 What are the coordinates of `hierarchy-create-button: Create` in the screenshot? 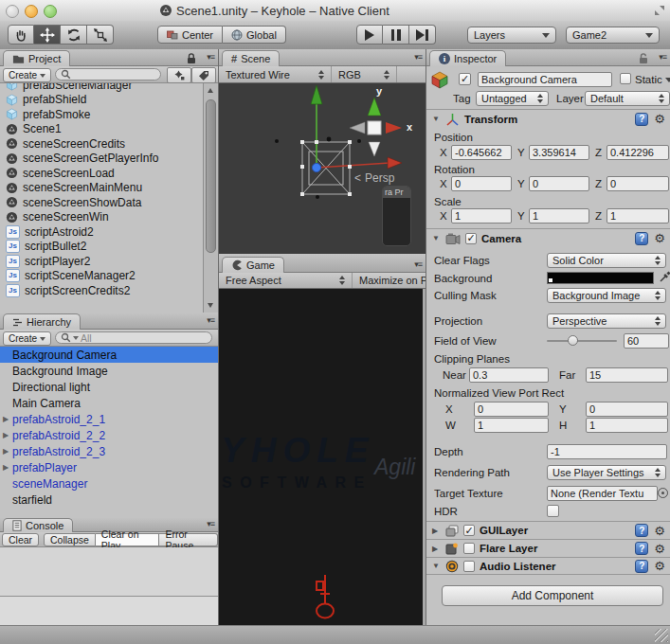 It's located at (27, 339).